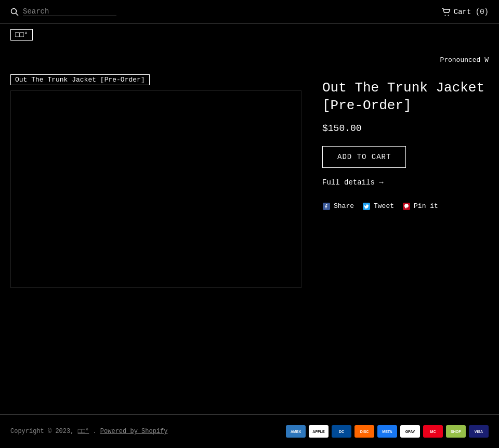 Image resolution: width=499 pixels, height=448 pixels. I want to click on payment-icon: DISC, so click(364, 431).